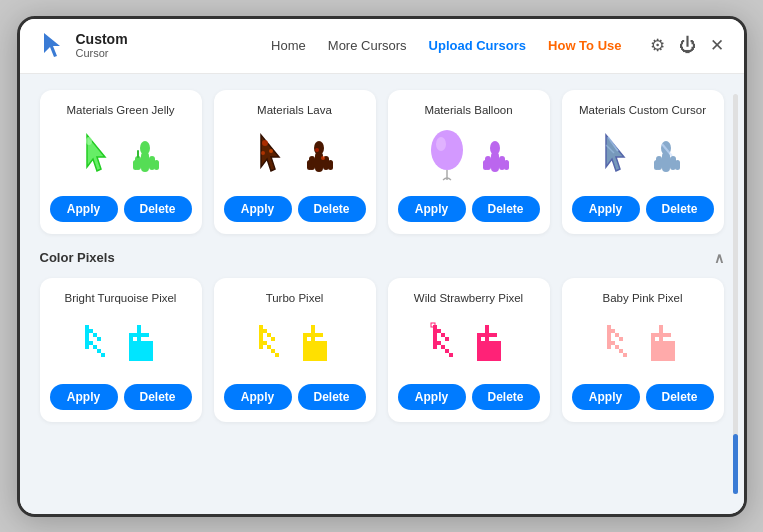 The image size is (763, 532). I want to click on apply-button-strawberry: Apply, so click(432, 397).